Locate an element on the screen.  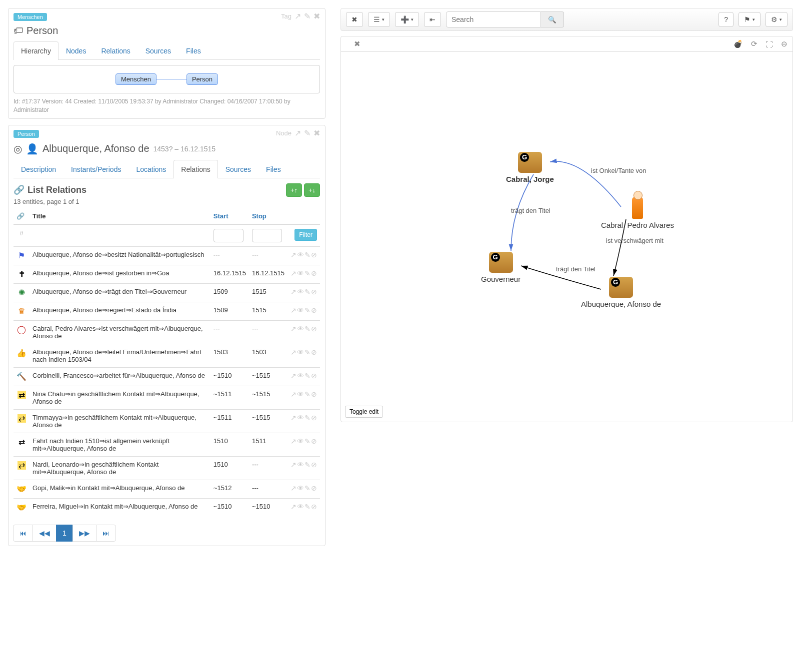
tab-hierarchy: Hierarchy is located at coordinates (36, 51).